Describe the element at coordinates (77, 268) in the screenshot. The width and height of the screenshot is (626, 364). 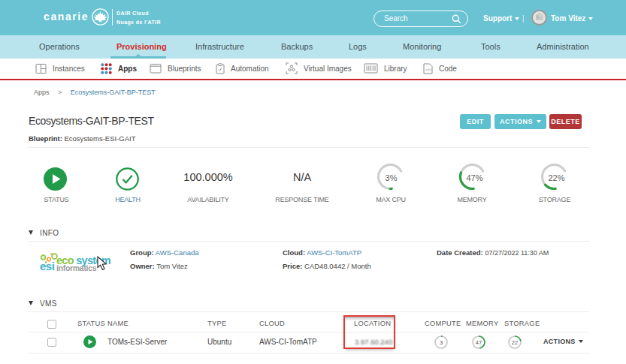
I see `svg-text: informatics` at that location.